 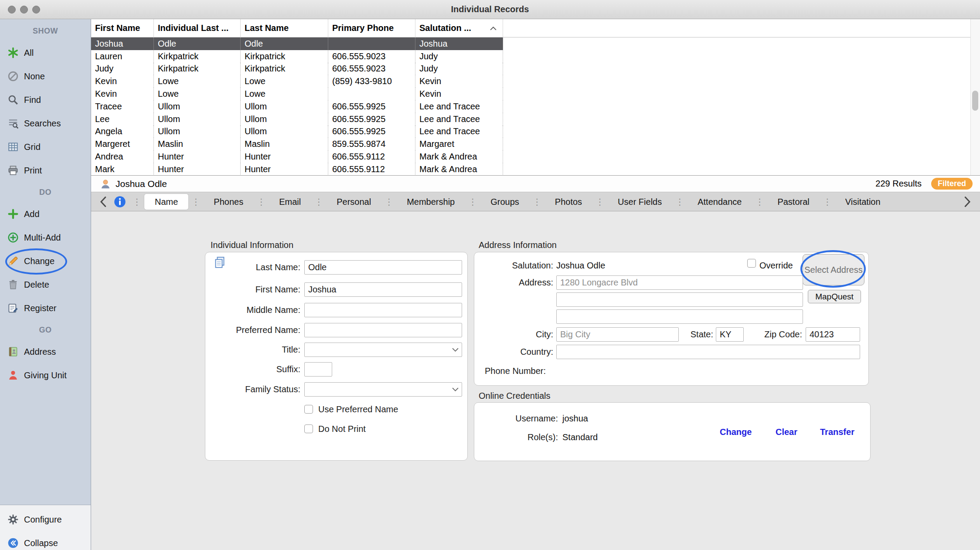 What do you see at coordinates (297, 69) in the screenshot?
I see `table-row: Judy Kirkpatrick Kirkpatrick 606.555.902…` at bounding box center [297, 69].